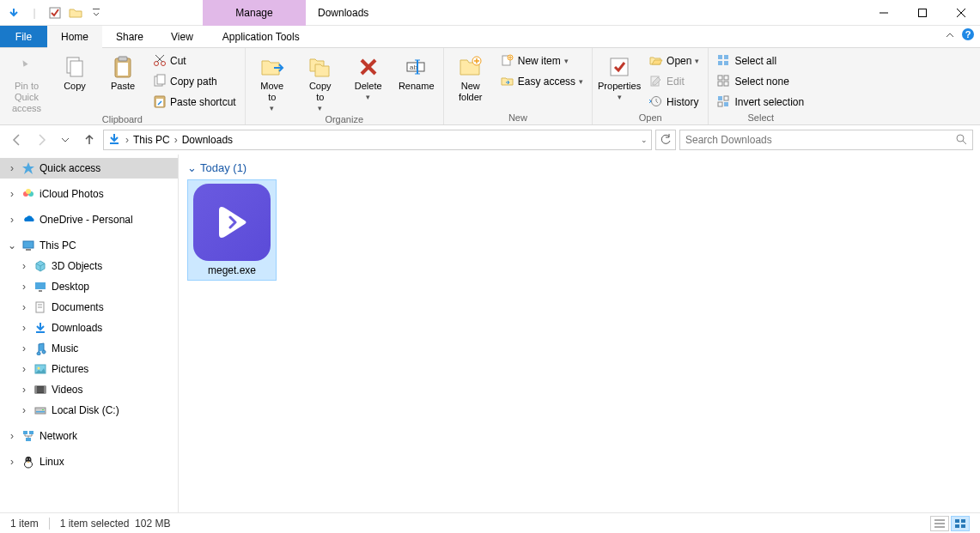 The width and height of the screenshot is (980, 533). I want to click on recent-dropdown, so click(65, 140).